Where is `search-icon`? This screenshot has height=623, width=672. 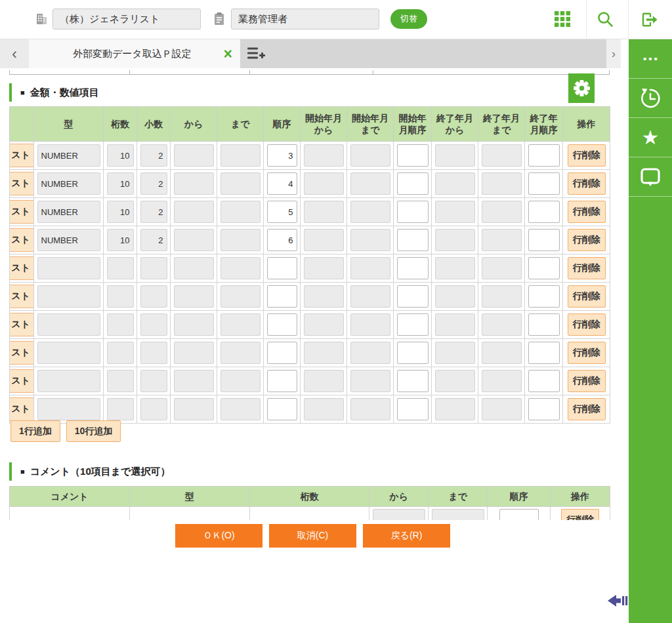 search-icon is located at coordinates (605, 19).